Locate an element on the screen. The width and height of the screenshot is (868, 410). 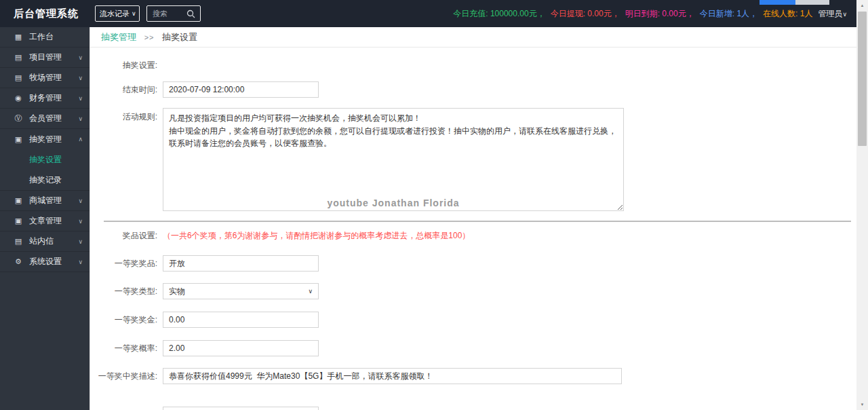
search-input is located at coordinates (169, 14).